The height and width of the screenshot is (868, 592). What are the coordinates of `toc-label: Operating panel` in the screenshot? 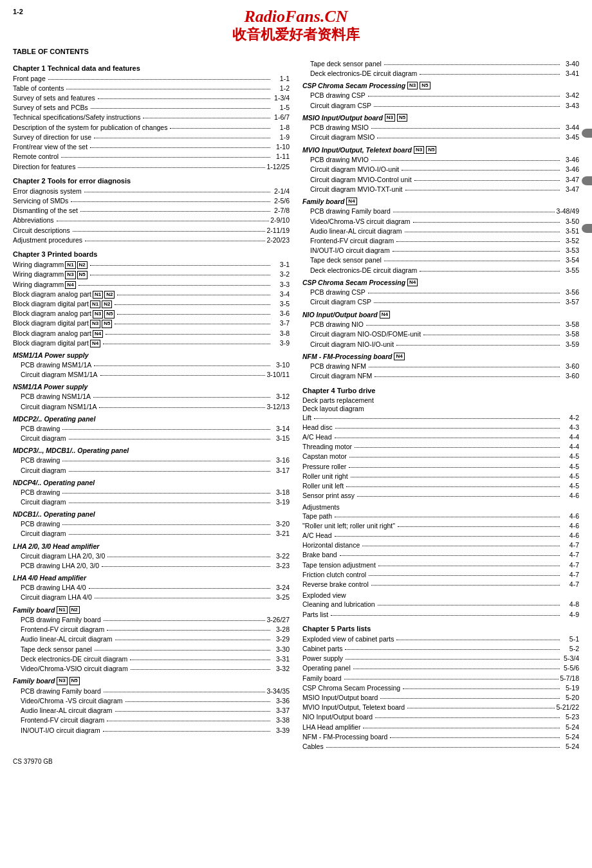 It's located at (327, 668).